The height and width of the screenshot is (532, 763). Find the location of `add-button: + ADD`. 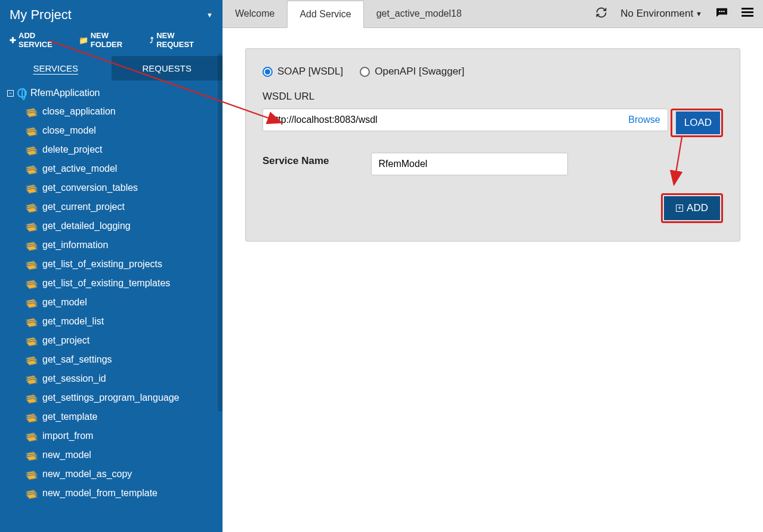

add-button: + ADD is located at coordinates (692, 208).